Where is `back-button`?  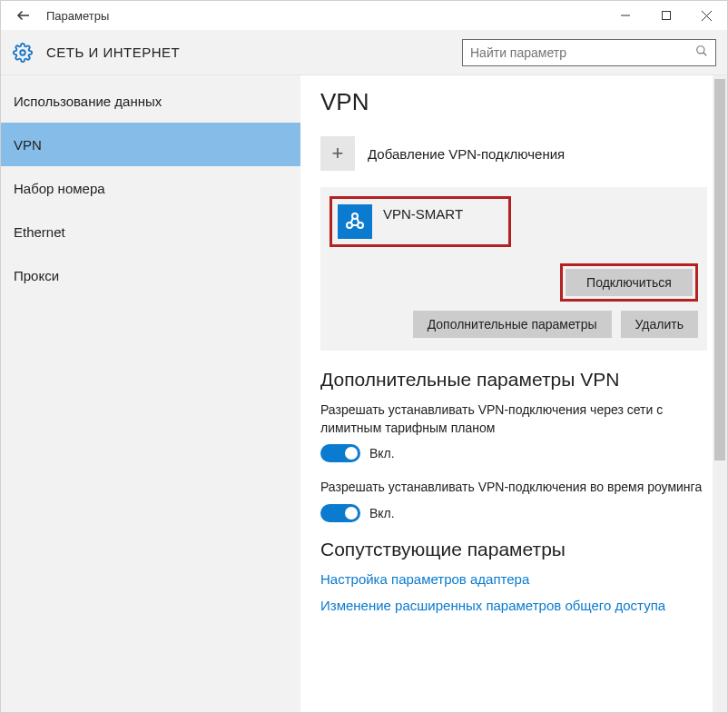 back-button is located at coordinates (24, 15).